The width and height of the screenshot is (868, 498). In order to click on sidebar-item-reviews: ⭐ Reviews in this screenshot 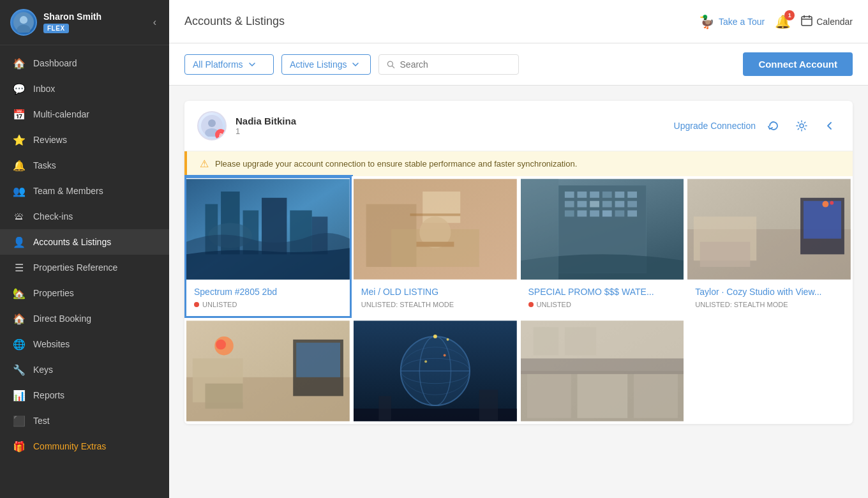, I will do `click(84, 140)`.